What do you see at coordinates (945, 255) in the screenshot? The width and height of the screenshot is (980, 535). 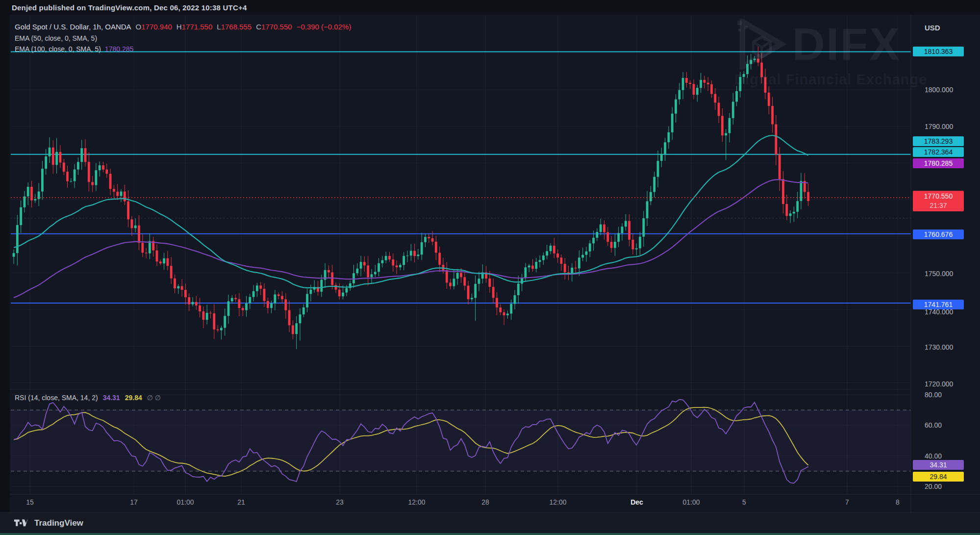 I see `price-axis` at bounding box center [945, 255].